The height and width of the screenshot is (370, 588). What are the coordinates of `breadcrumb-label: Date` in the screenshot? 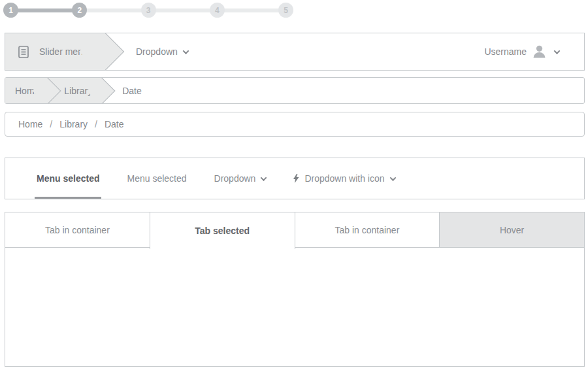 It's located at (132, 91).